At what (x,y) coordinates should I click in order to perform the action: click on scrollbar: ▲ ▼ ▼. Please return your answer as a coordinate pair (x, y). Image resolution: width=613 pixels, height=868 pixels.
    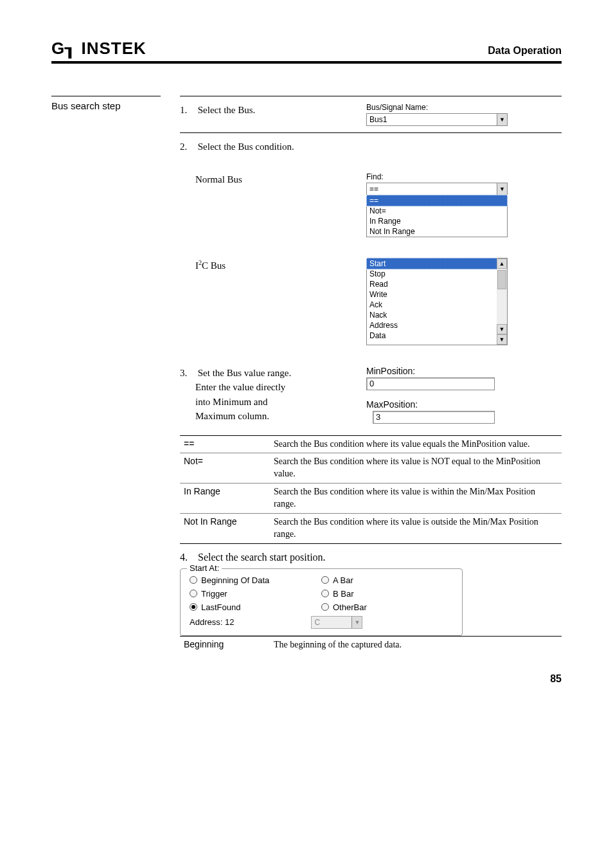
    Looking at the image, I should click on (502, 302).